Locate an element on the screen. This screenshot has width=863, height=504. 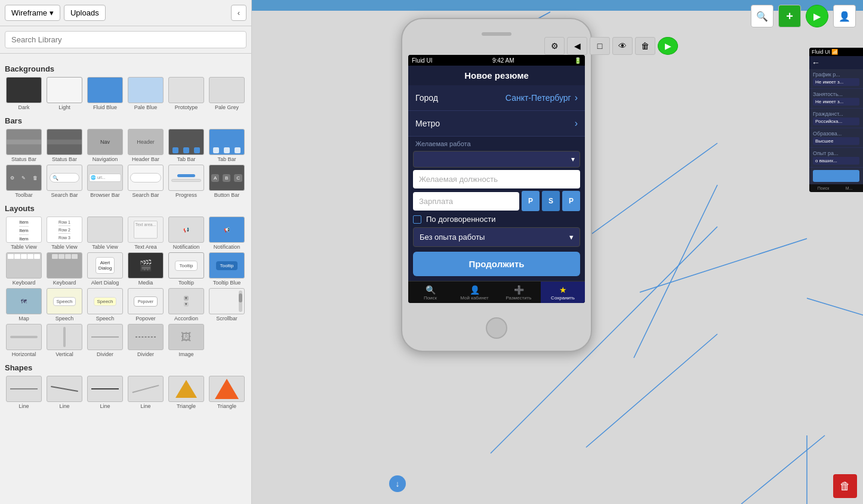
list-item: 🌐 url... Browser Bar is located at coordinates (105, 181).